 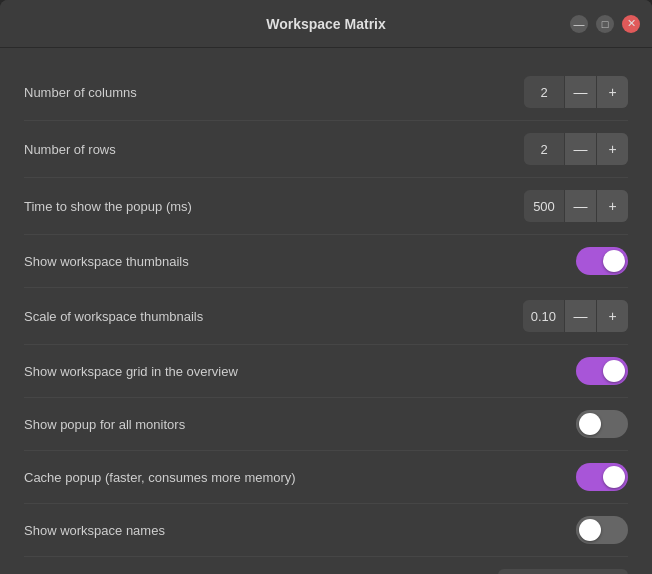 I want to click on window-title: Workspace Matrix, so click(x=326, y=24).